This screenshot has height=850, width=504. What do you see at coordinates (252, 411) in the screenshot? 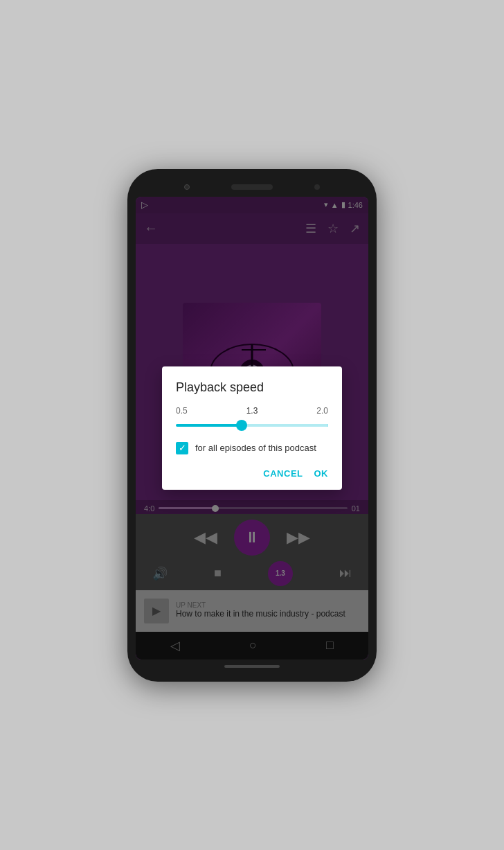
I see `speed-current-label: 1.3` at bounding box center [252, 411].